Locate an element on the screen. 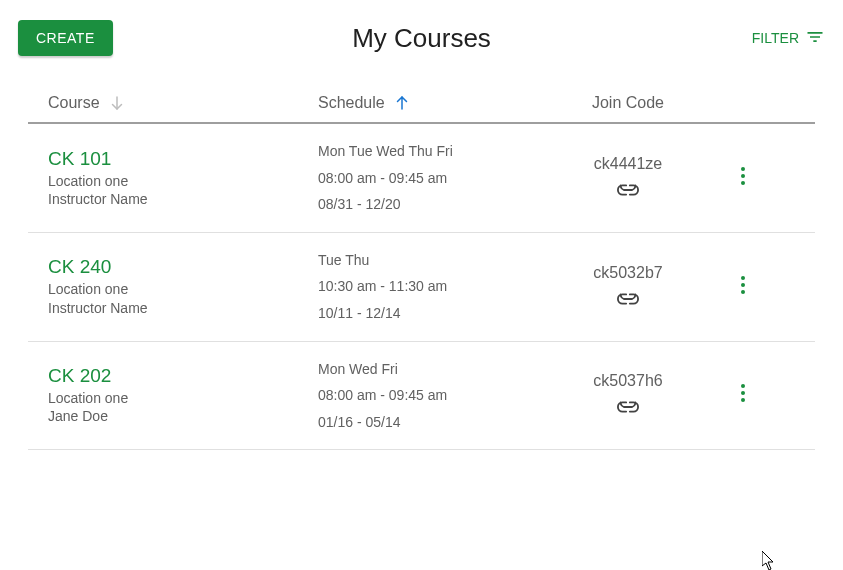 This screenshot has height=570, width=843. column-header-schedule-label: Schedule is located at coordinates (352, 103).